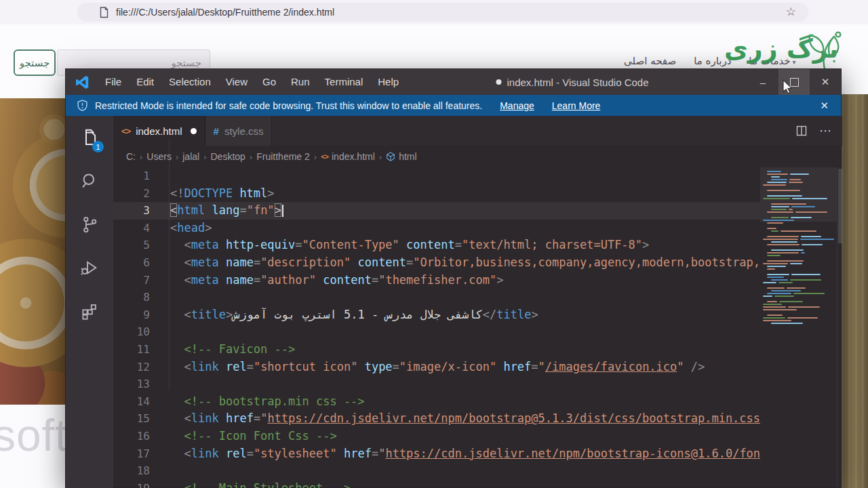 This screenshot has width=868, height=488. I want to click on minimap-slider, so click(799, 195).